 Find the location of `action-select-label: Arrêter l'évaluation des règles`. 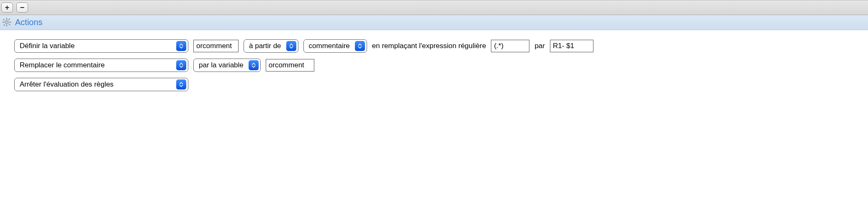

action-select-label: Arrêter l'évaluation des règles is located at coordinates (95, 84).